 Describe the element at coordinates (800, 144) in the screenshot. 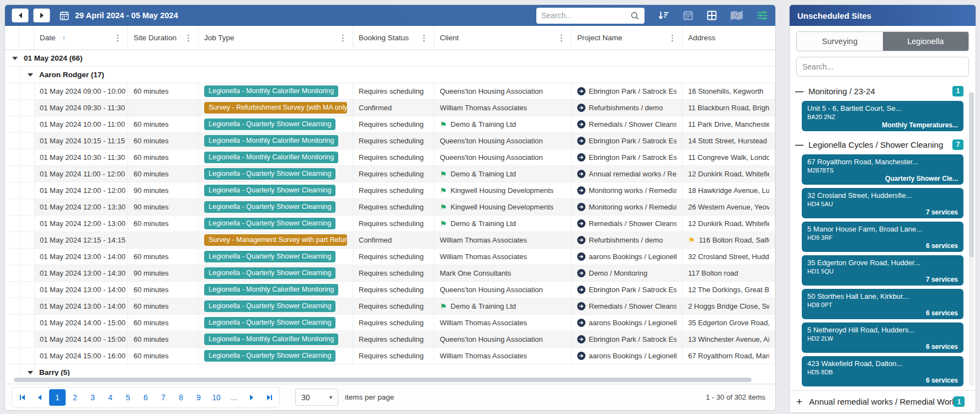

I see `collapse-minus-icon: —` at that location.